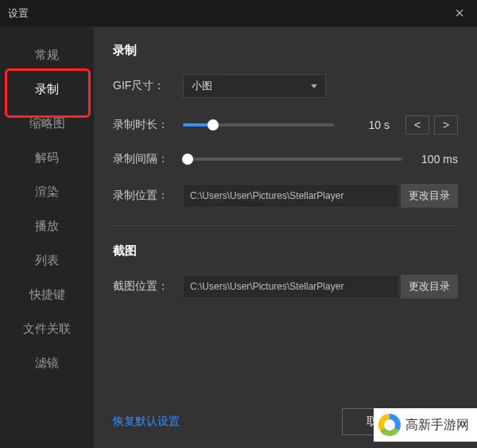 Image resolution: width=477 pixels, height=448 pixels. I want to click on gif-size-value: 小图, so click(202, 86).